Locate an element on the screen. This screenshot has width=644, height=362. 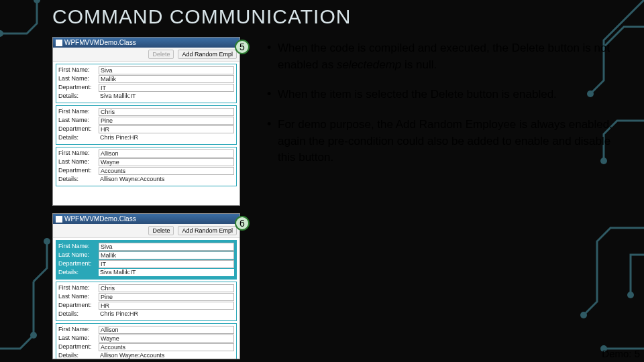
app-window-6: WPFMVVMDemo.Class Delete Add Random Empl… is located at coordinates (146, 286).